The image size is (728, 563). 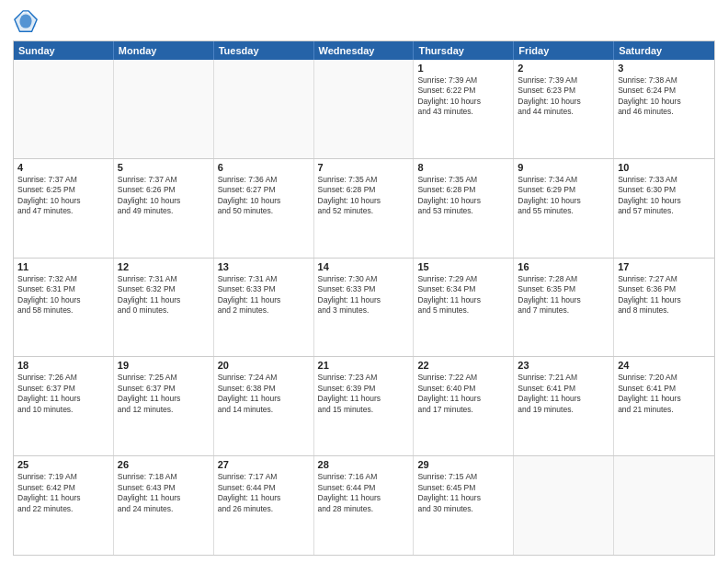 I want to click on calendar-day-1: 1Sunrise: 7:39 AM Sunset: 6:22 PM Daylig…, so click(x=463, y=109).